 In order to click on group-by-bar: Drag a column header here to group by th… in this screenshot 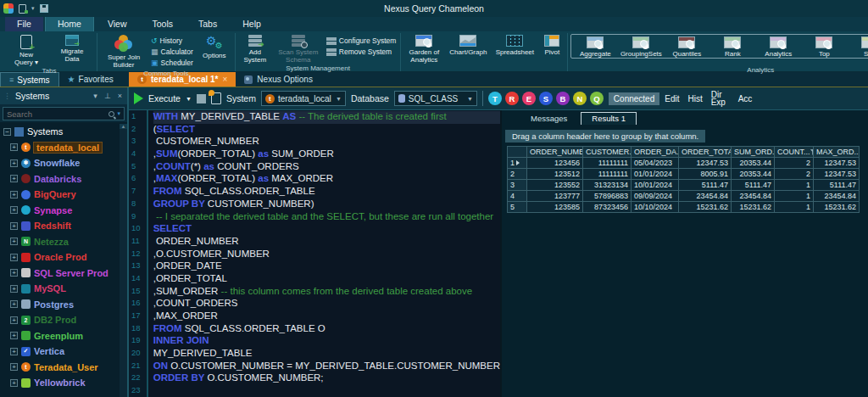, I will do `click(685, 135)`.